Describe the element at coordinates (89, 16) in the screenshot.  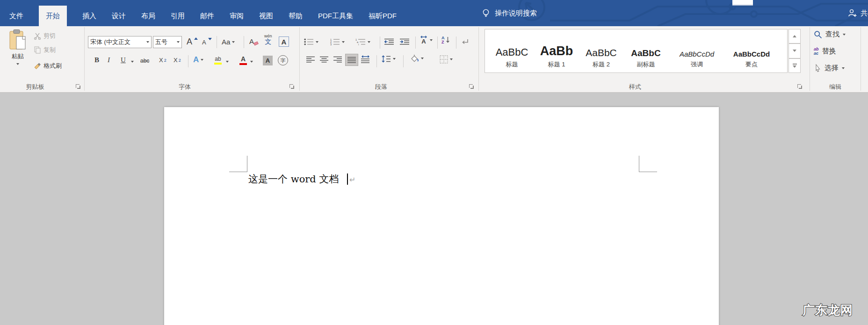
I see `tab-insert: 插入` at that location.